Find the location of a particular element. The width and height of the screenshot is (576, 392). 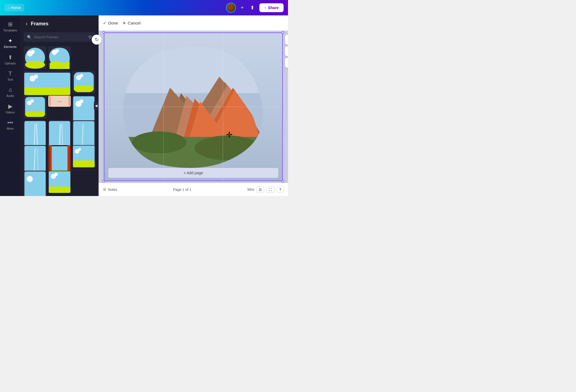

sidebar-item-templates: ⊞ Templates is located at coordinates (10, 26).